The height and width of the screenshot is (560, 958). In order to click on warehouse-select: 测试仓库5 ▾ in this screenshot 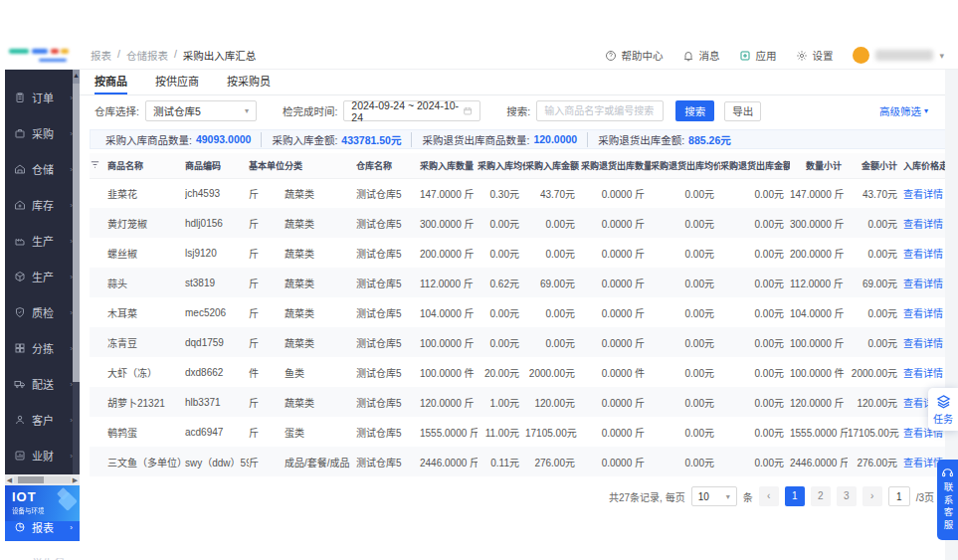, I will do `click(201, 111)`.